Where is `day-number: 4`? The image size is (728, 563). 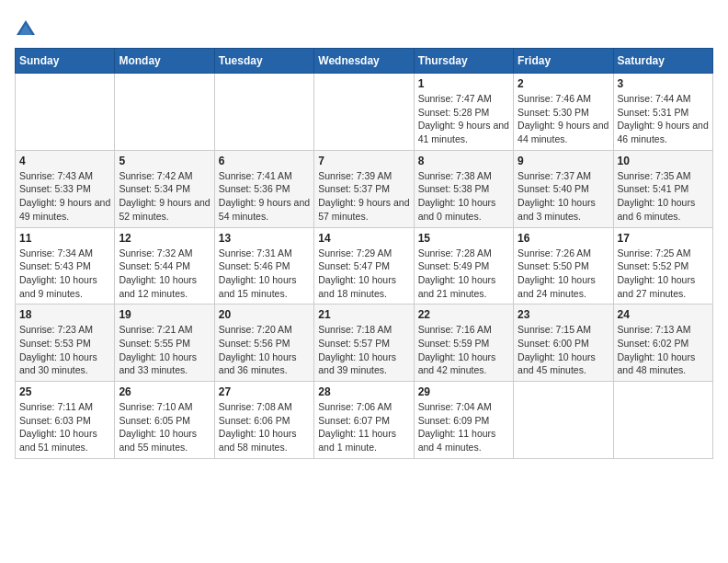
day-number: 4 is located at coordinates (64, 161).